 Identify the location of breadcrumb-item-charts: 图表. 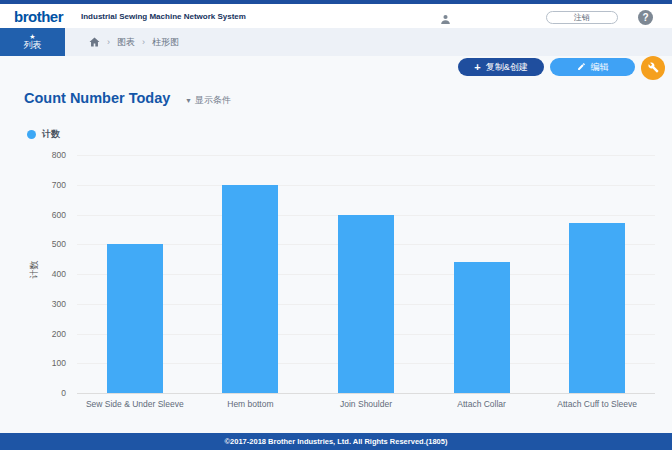
(126, 42).